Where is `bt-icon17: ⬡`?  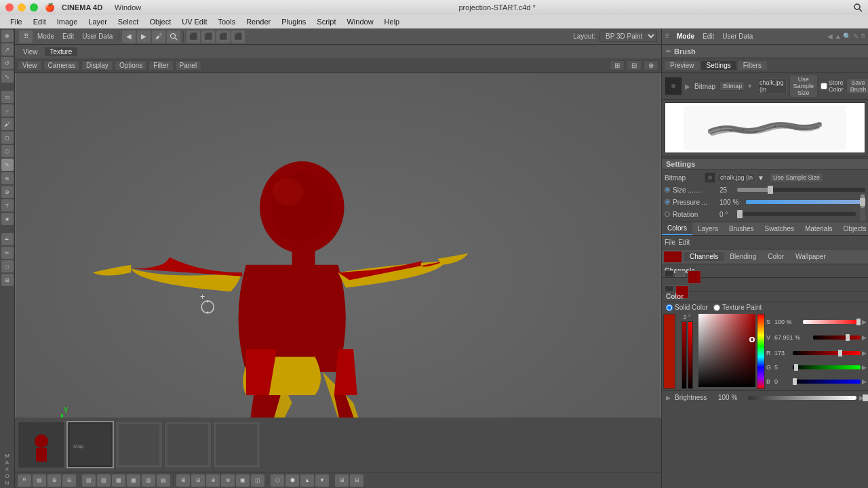 bt-icon17: ⬡ is located at coordinates (277, 481).